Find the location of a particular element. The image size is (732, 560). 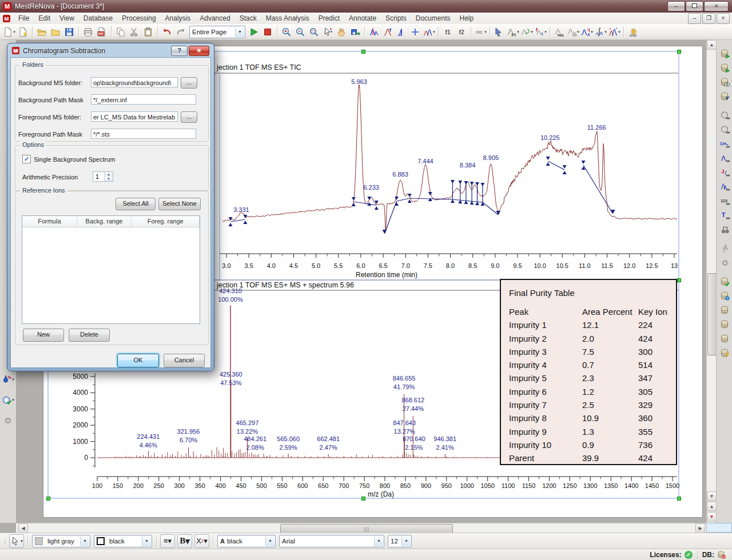

copy-button is located at coordinates (121, 32).